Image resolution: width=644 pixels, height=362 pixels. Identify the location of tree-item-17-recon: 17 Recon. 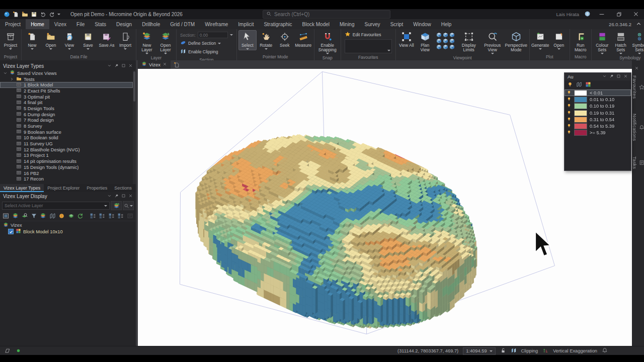
(66, 179).